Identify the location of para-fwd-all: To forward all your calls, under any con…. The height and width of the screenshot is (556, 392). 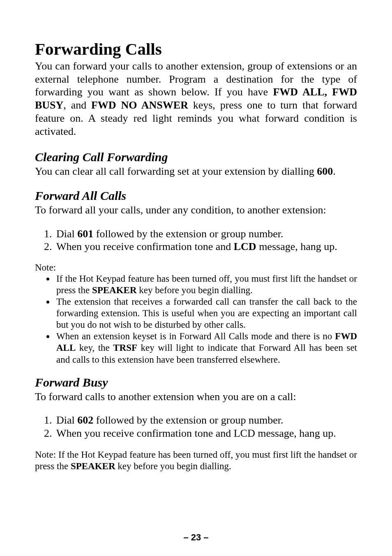
(196, 210).